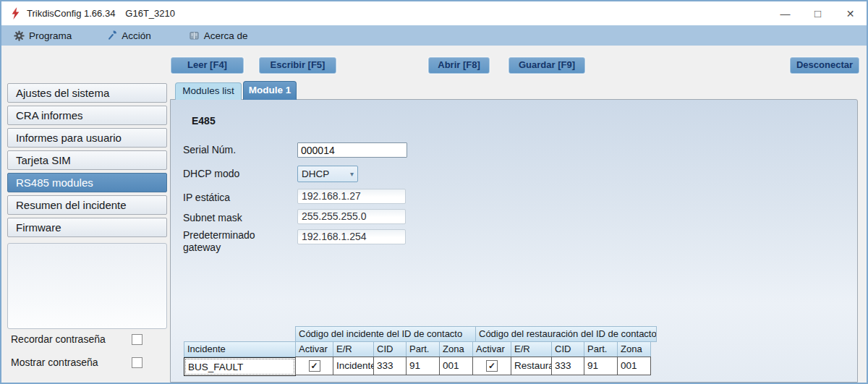  What do you see at coordinates (352, 237) in the screenshot?
I see `gateway-value: 192.168.1.254` at bounding box center [352, 237].